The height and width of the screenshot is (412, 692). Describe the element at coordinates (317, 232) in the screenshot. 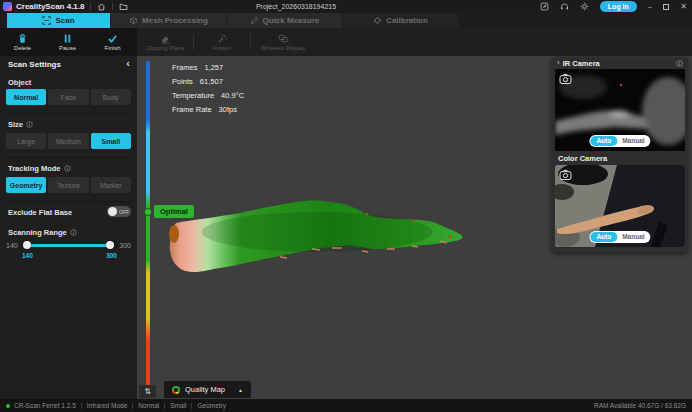

I see `scan-mesh` at that location.